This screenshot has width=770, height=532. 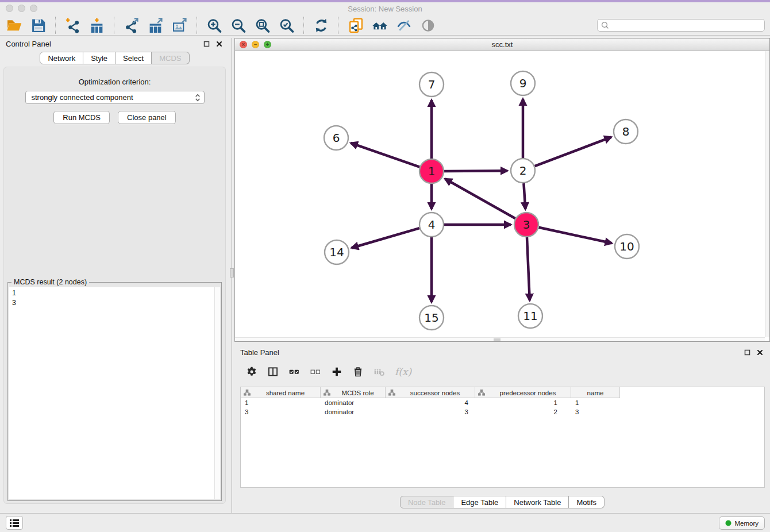 I want to click on optimization-criterion-label: Optimization criterion:, so click(x=115, y=82).